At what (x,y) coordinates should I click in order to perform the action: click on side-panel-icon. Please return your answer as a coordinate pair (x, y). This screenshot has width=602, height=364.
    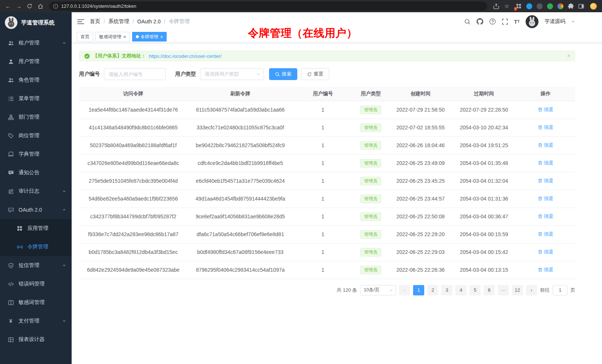
    Looking at the image, I should click on (581, 6).